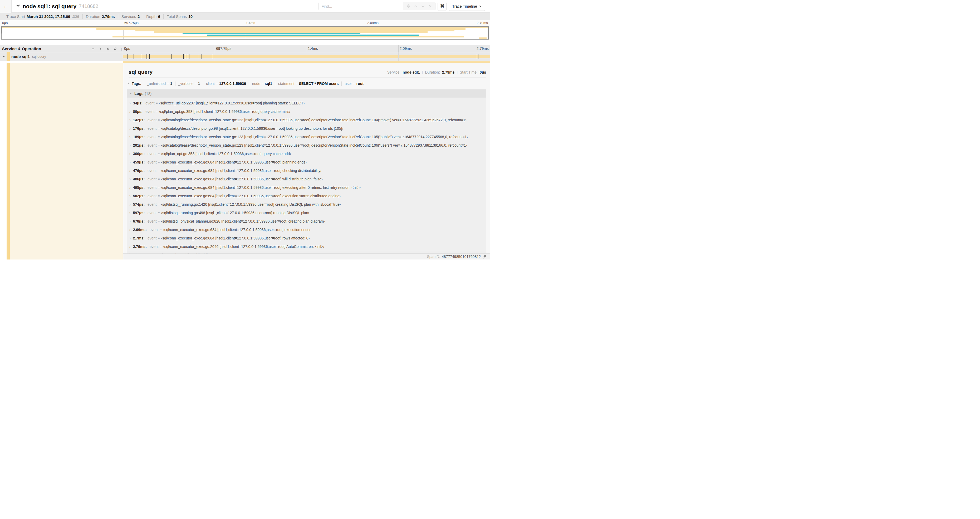  I want to click on minimap-canvas, so click(245, 33).